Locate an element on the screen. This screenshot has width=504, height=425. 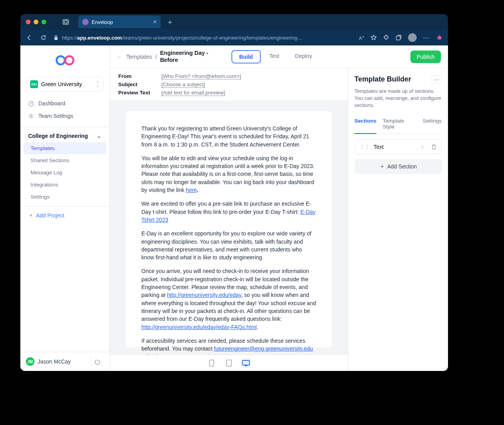
nav-team-settings: Team Settings is located at coordinates (65, 116).